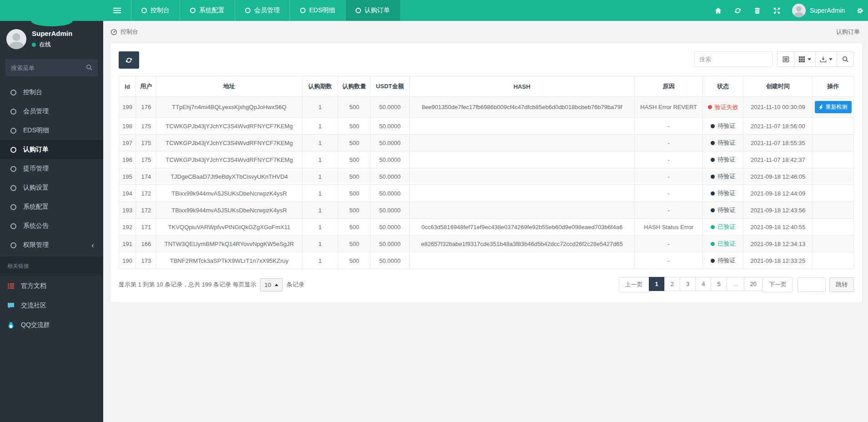  What do you see at coordinates (687, 285) in the screenshot?
I see `pagination-page: 3` at bounding box center [687, 285].